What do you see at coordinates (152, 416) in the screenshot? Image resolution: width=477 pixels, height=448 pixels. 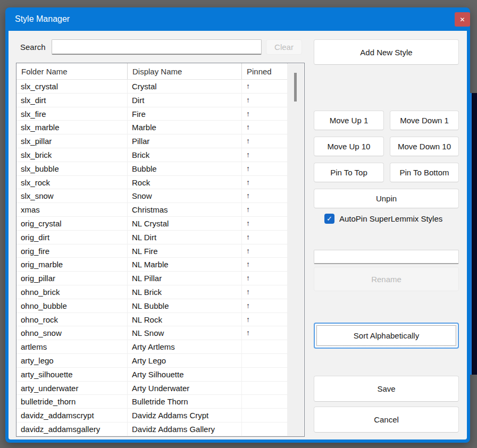 I see `table-row: davidz_addamscrypt Davidz Addams Crypt` at bounding box center [152, 416].